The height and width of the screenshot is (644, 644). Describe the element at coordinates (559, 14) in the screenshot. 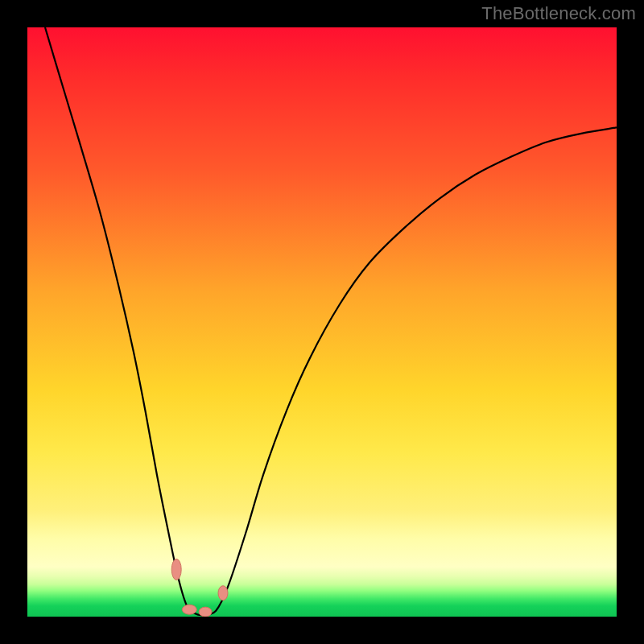

I see `watermark-text: TheBottleneck.com` at that location.